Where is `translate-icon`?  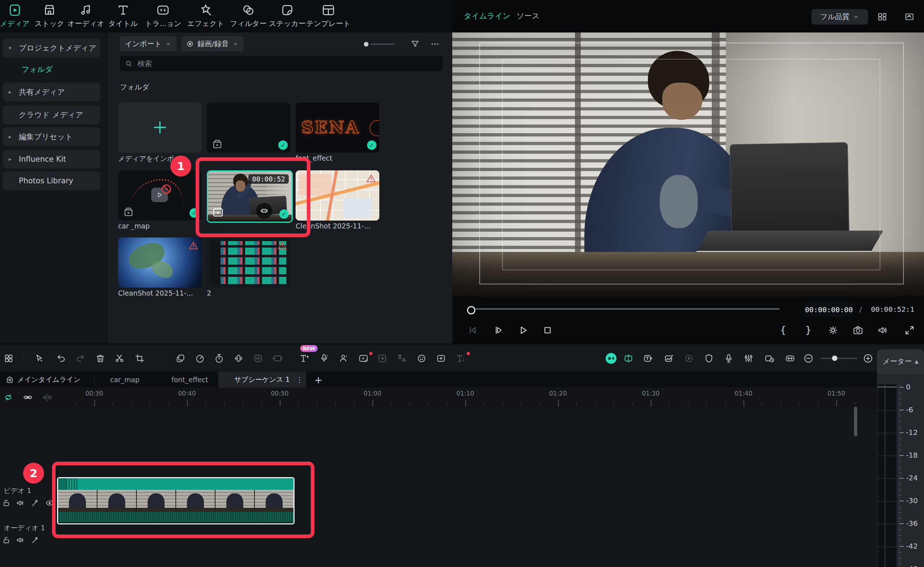
translate-icon is located at coordinates (402, 358).